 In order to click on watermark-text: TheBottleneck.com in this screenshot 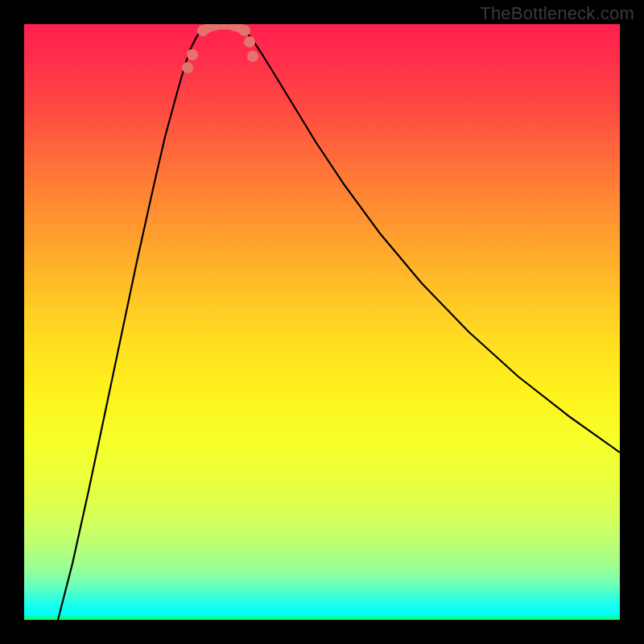, I will do `click(557, 14)`.